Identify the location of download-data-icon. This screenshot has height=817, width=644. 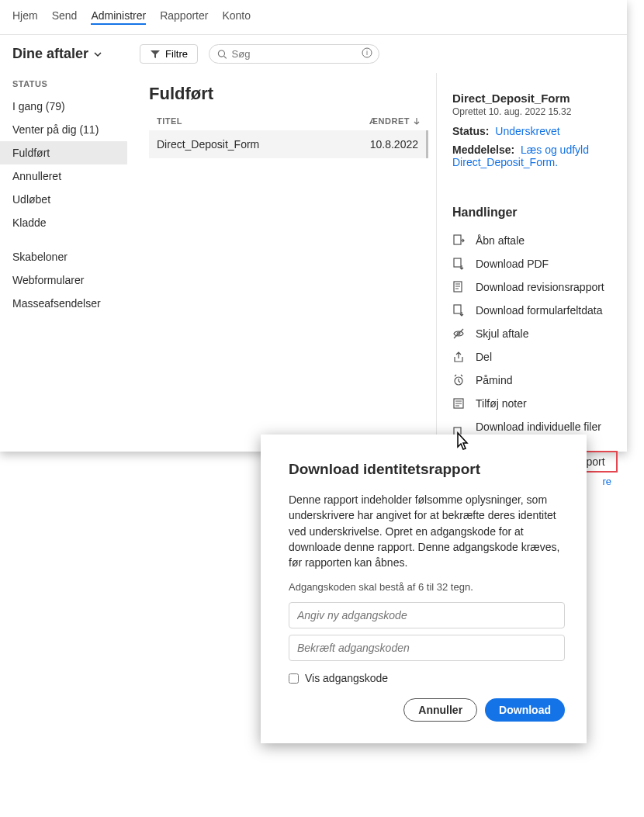
(459, 310).